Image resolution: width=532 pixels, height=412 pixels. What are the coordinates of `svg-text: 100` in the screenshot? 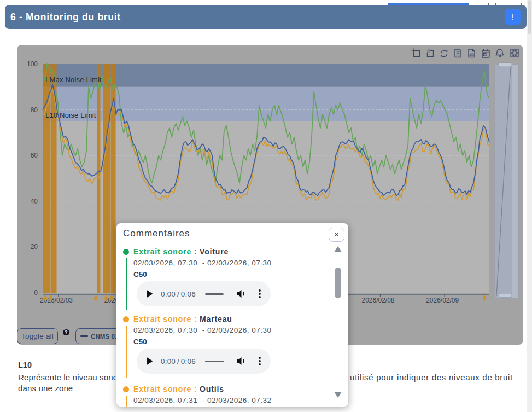 It's located at (32, 64).